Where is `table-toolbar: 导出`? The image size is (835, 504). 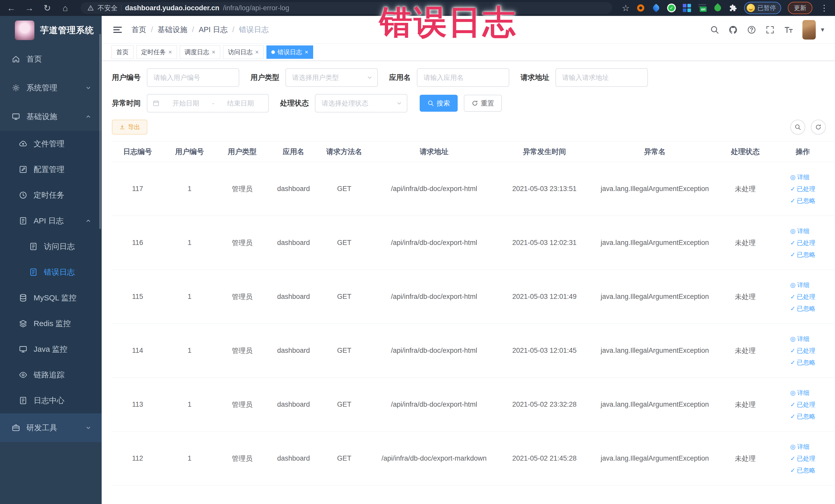
table-toolbar: 导出 is located at coordinates (471, 127).